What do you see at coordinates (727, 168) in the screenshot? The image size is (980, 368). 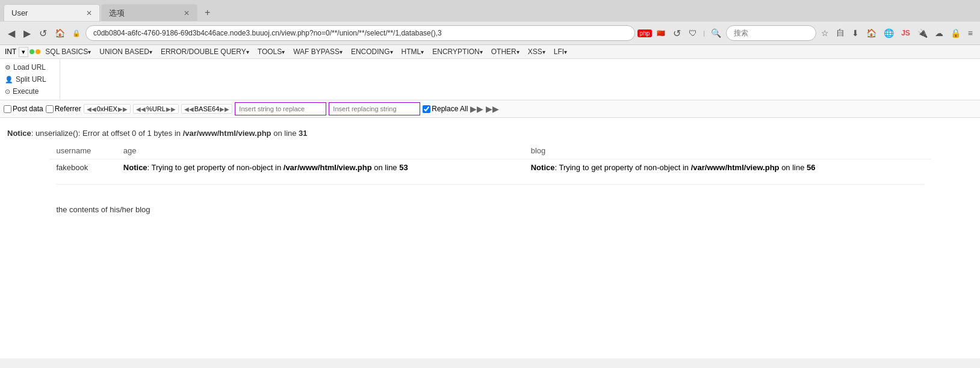 I see `cell-blog: Notice: Trying to get property of non-ob…` at bounding box center [727, 168].